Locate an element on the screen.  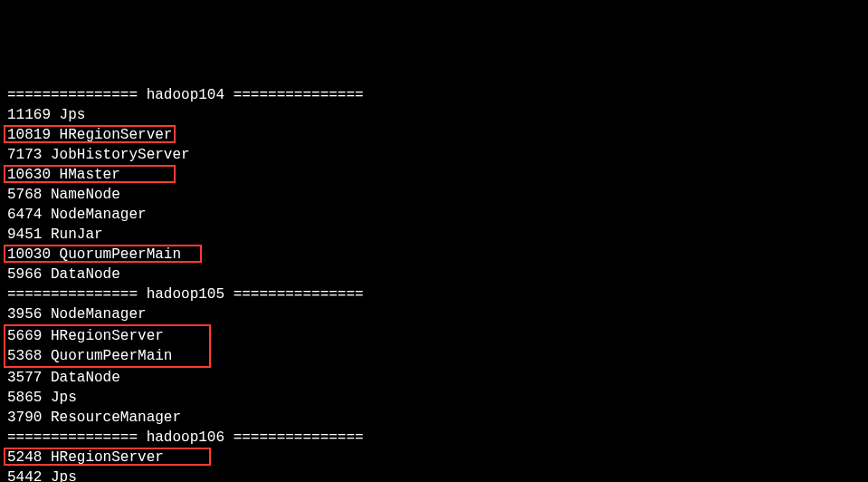
host-header: =============== hadoop104 ==============… is located at coordinates (434, 95).